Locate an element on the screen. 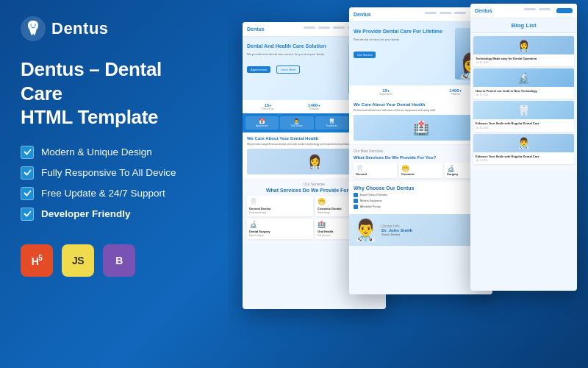 The image size is (588, 368). sc-service-1: 📅 Appointment is located at coordinates (262, 123).